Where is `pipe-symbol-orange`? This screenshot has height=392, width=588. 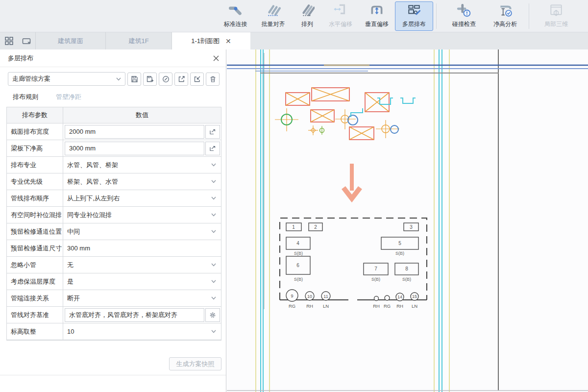 pipe-symbol-orange is located at coordinates (388, 129).